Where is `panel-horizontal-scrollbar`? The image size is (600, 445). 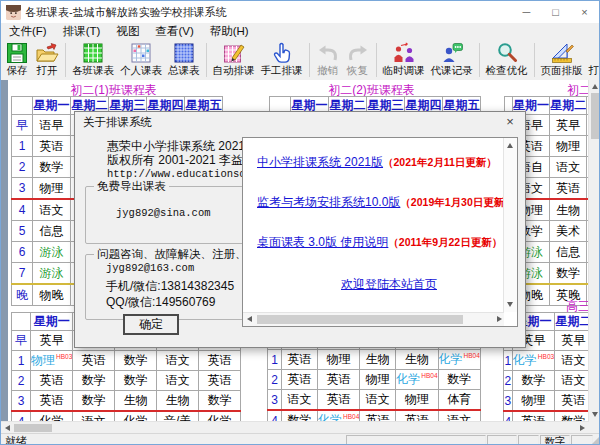 panel-horizontal-scrollbar is located at coordinates (374, 319).